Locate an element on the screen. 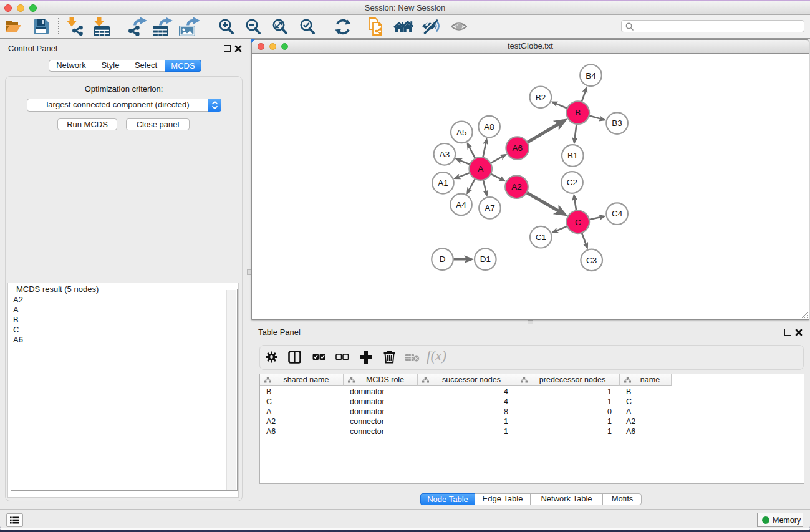 Image resolution: width=810 pixels, height=532 pixels. svg-text: A8 is located at coordinates (489, 127).